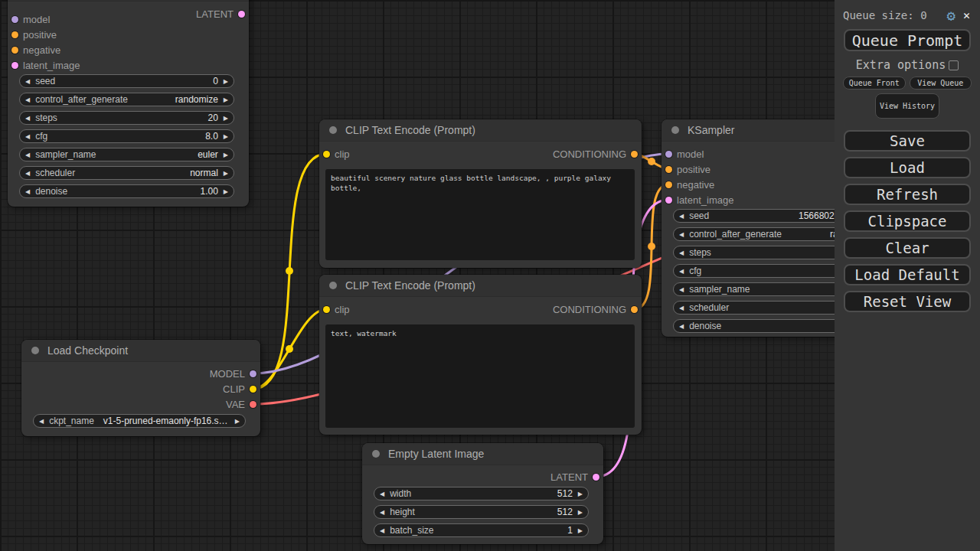 The image size is (980, 551). I want to click on prompt-textarea: text, watermark, so click(480, 377).